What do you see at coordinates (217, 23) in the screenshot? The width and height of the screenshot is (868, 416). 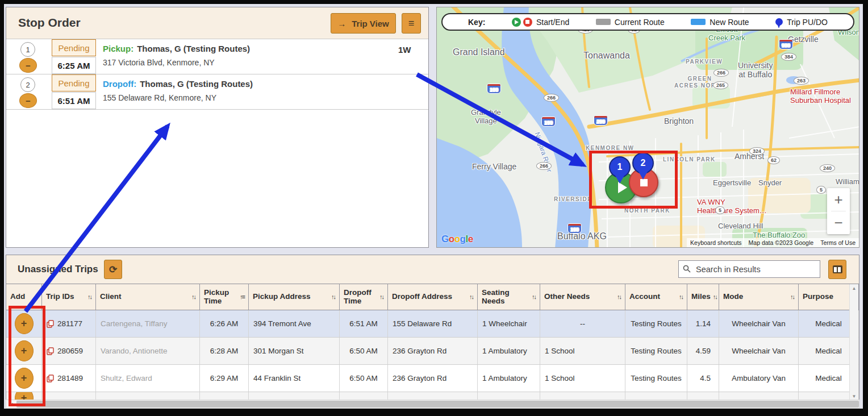 I see `stop-order-header: Stop Order → Trip View ≡` at bounding box center [217, 23].